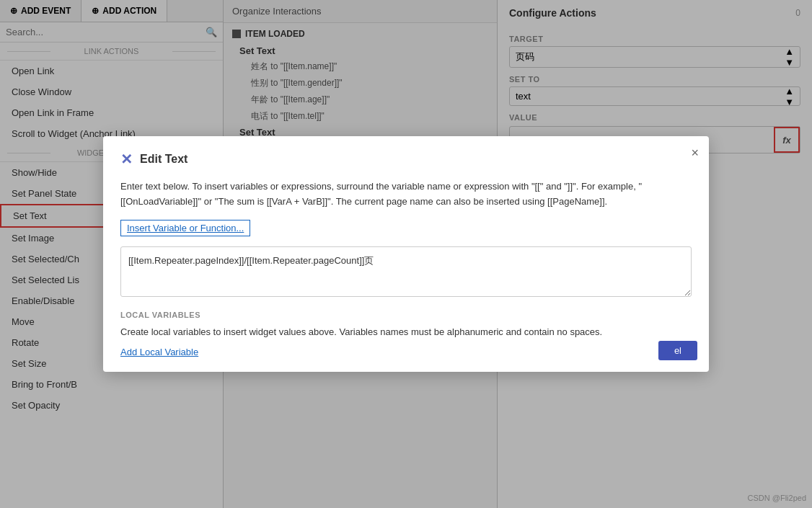 The height and width of the screenshot is (508, 812). Describe the element at coordinates (678, 350) in the screenshot. I see `ok-button: el` at that location.